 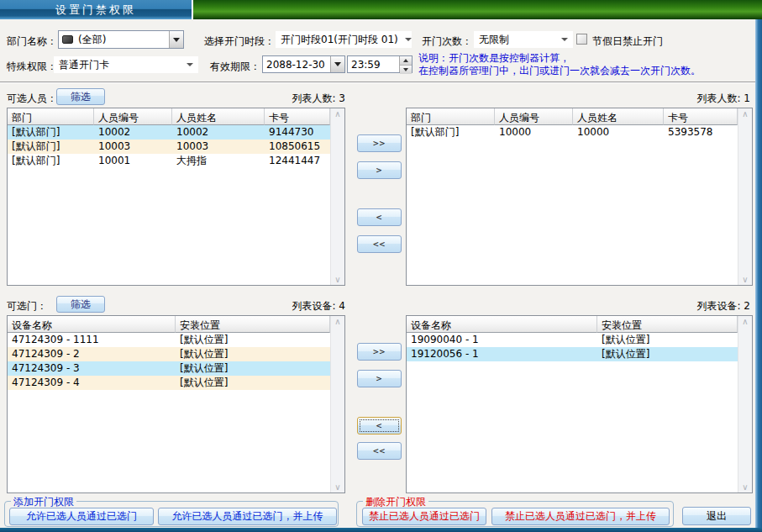 What do you see at coordinates (581, 516) in the screenshot?
I see `deny-selected-upload-button: 禁止已选人员通过已选门，并上传` at bounding box center [581, 516].